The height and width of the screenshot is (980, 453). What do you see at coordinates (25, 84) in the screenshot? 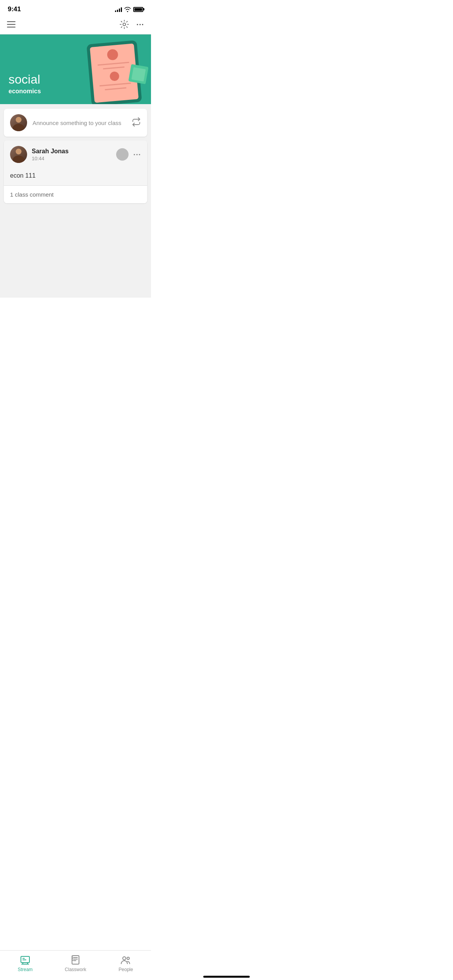
I see `banner-text: social economics` at bounding box center [25, 84].